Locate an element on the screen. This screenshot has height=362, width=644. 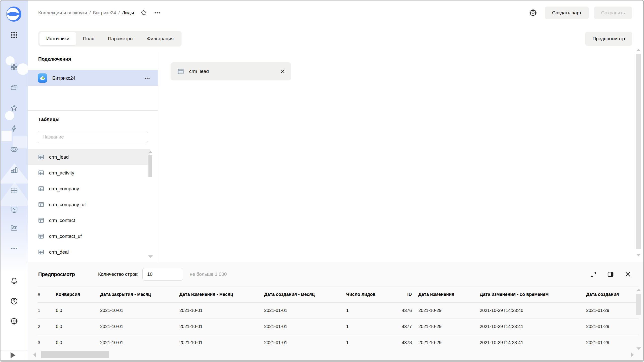
row-count-label: Количество строк: is located at coordinates (118, 274).